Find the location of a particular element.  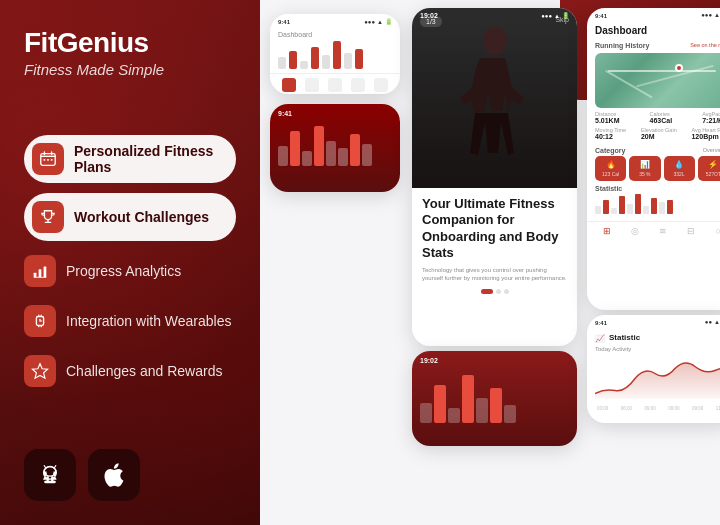

bottom-small-content: 9:41 is located at coordinates (335, 148).